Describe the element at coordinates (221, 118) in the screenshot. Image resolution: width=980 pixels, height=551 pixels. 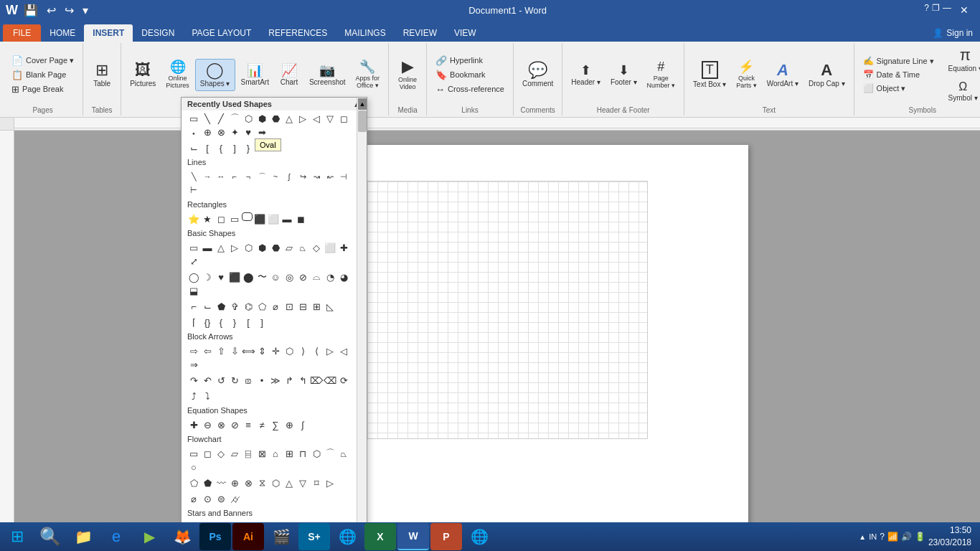
I see `shape-line2: ╱` at that location.